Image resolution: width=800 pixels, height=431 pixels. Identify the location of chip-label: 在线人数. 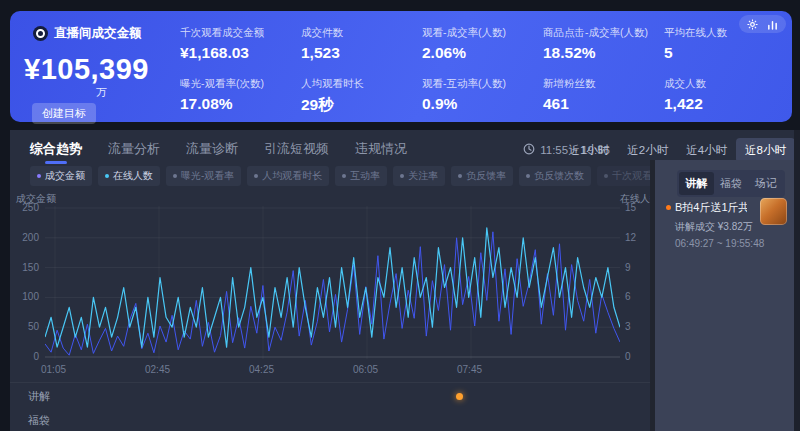
(133, 176).